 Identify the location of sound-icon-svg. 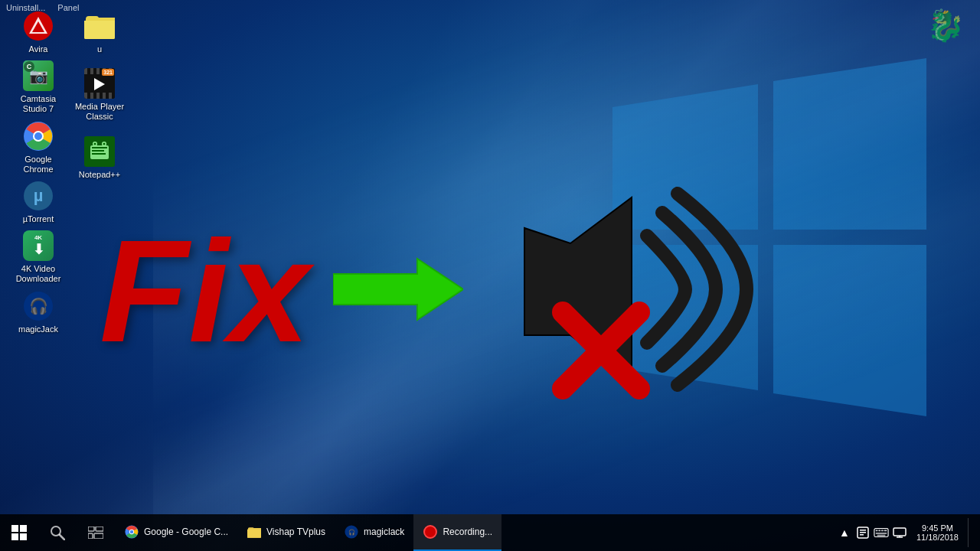
(624, 289).